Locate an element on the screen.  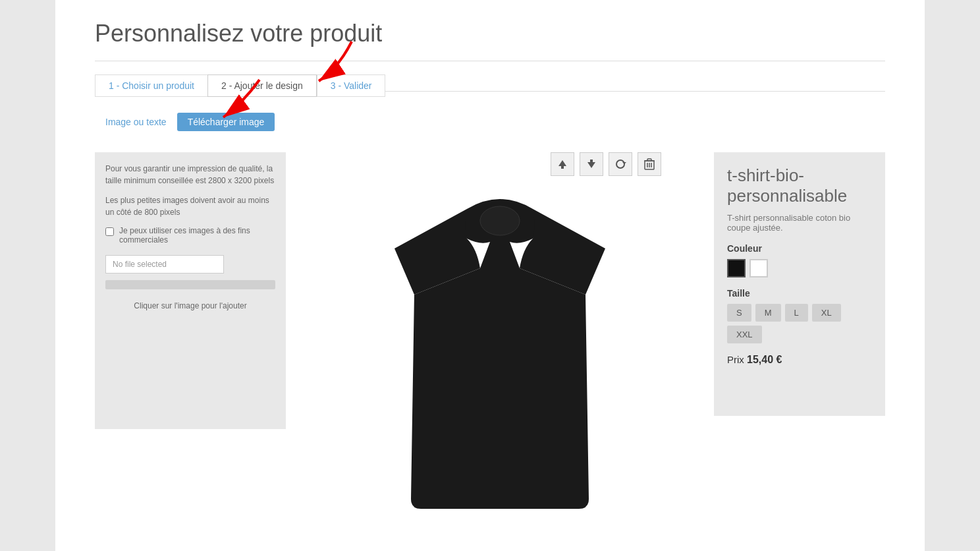
commercial-use-label: Je peux utiliser ces images à des fins c… is located at coordinates (198, 235).